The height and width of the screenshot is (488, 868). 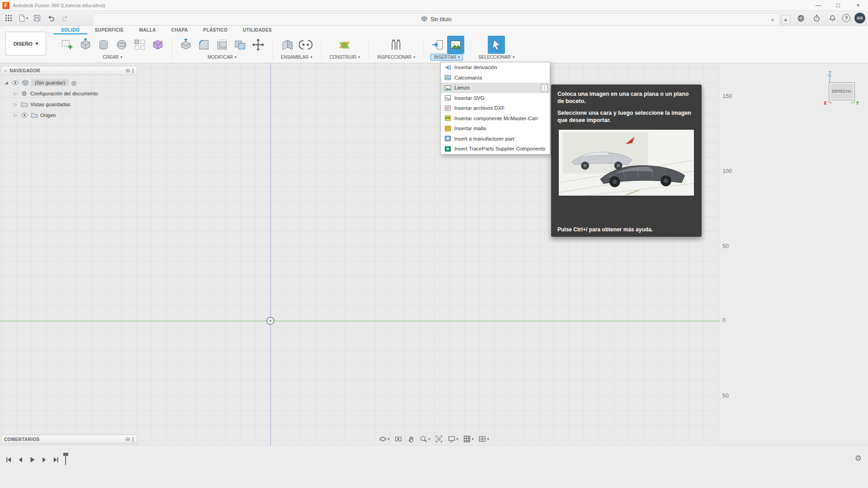 What do you see at coordinates (495, 88) in the screenshot?
I see `menu-item-canvas: Lienzo ⋮` at bounding box center [495, 88].